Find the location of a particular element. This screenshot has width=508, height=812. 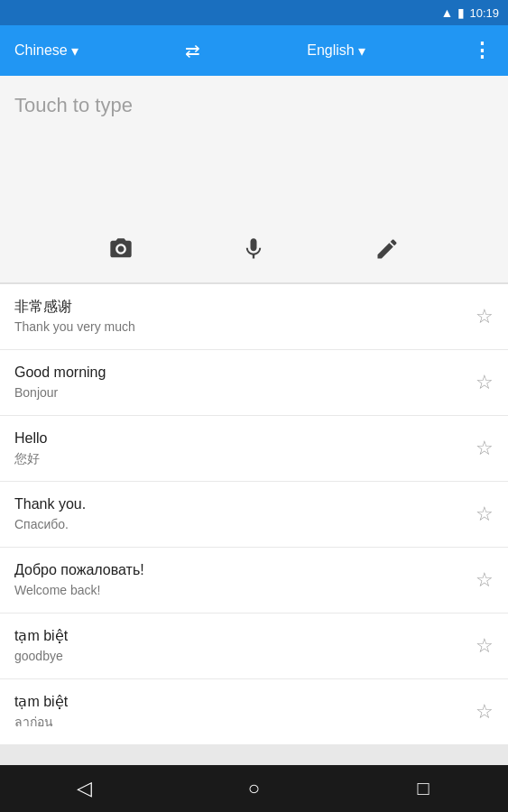

source-language-dropdown-icon: ▾ is located at coordinates (75, 51).